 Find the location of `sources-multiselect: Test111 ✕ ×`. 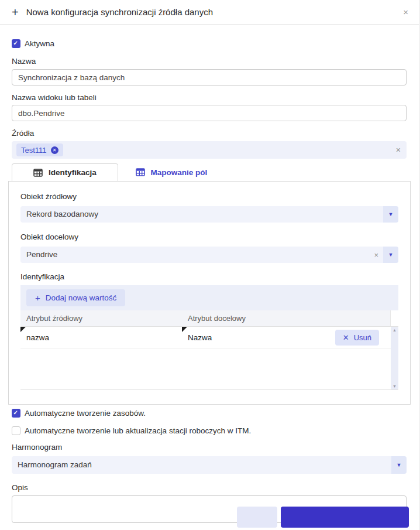

sources-multiselect: Test111 ✕ × is located at coordinates (209, 150).